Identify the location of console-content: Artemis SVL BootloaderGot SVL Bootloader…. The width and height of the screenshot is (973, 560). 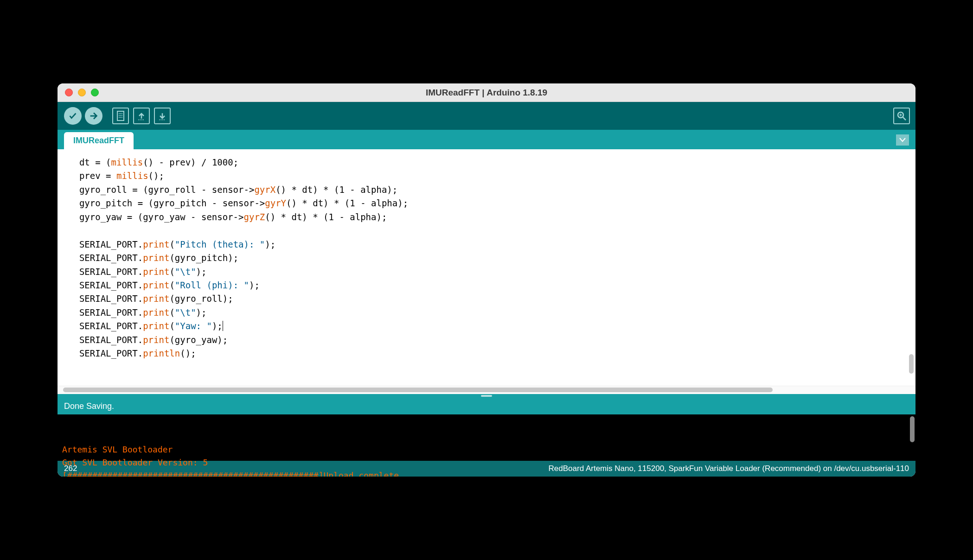
(486, 460).